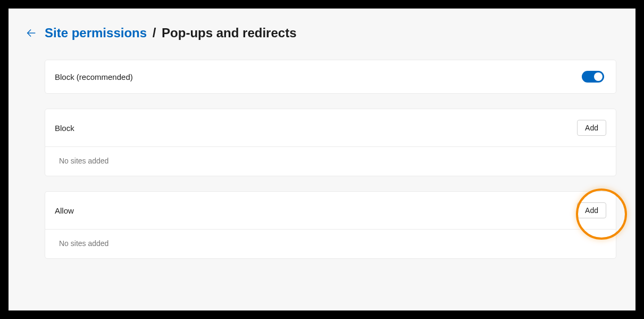 The image size is (644, 319). Describe the element at coordinates (170, 33) in the screenshot. I see `breadcrumb-text: Site permissions / Pop-ups and redirects` at that location.